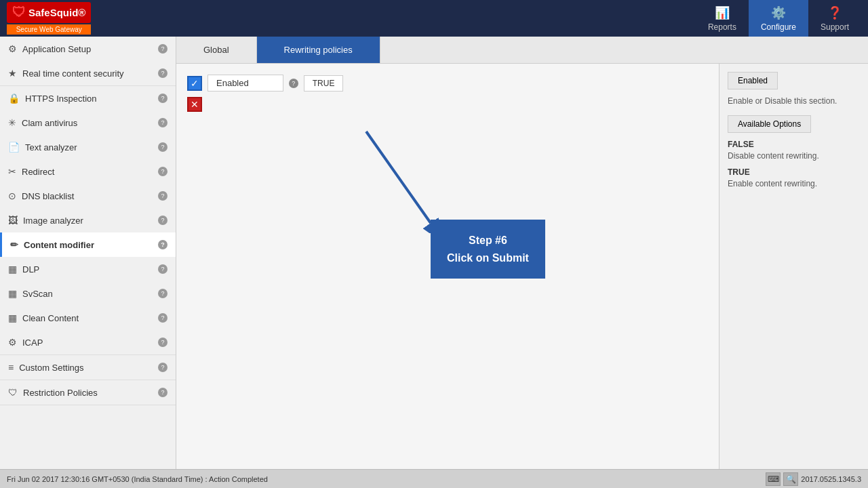  Describe the element at coordinates (88, 220) in the screenshot. I see `sidebar-item-image-analyzer: 🖼 Image analyzer ?` at that location.